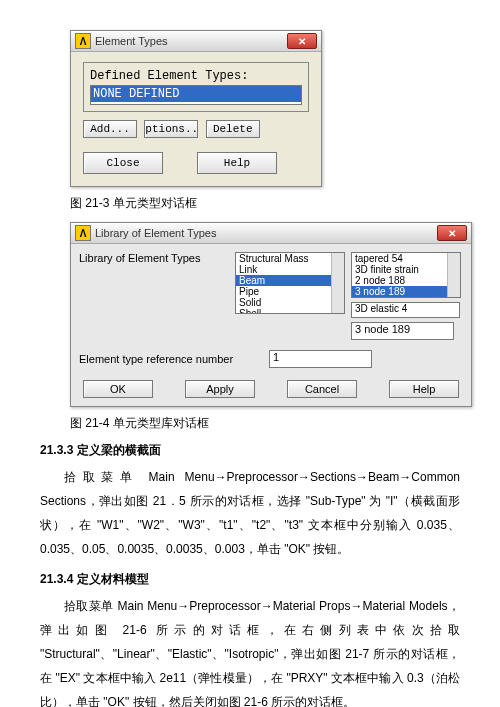 This screenshot has width=500, height=707. Describe the element at coordinates (196, 129) in the screenshot. I see `action-buttons: Add... ptions.. Delete` at that location.